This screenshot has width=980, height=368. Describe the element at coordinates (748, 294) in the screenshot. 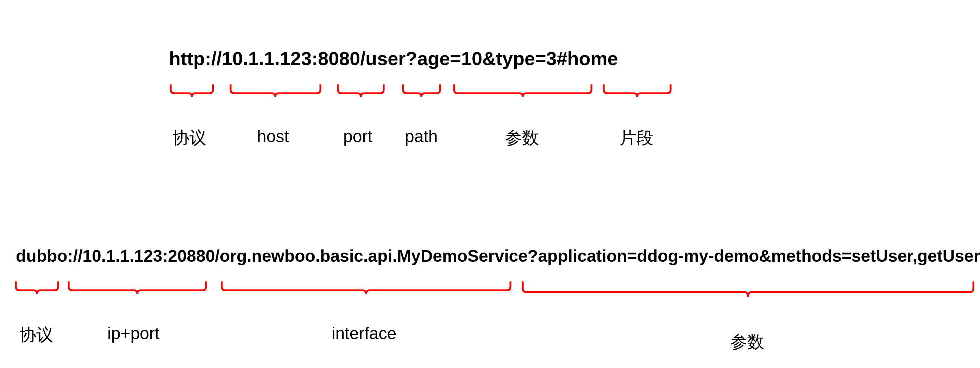

I see `brace-dubbo-params` at that location.